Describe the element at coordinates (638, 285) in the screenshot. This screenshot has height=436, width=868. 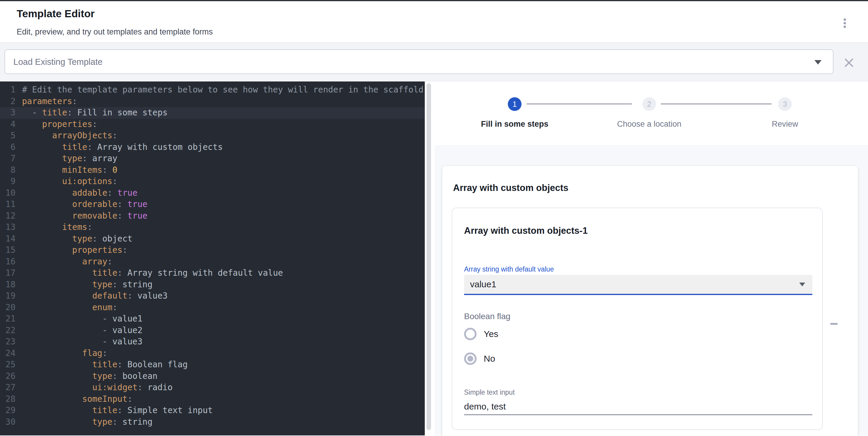
I see `array-string-select: value1` at that location.